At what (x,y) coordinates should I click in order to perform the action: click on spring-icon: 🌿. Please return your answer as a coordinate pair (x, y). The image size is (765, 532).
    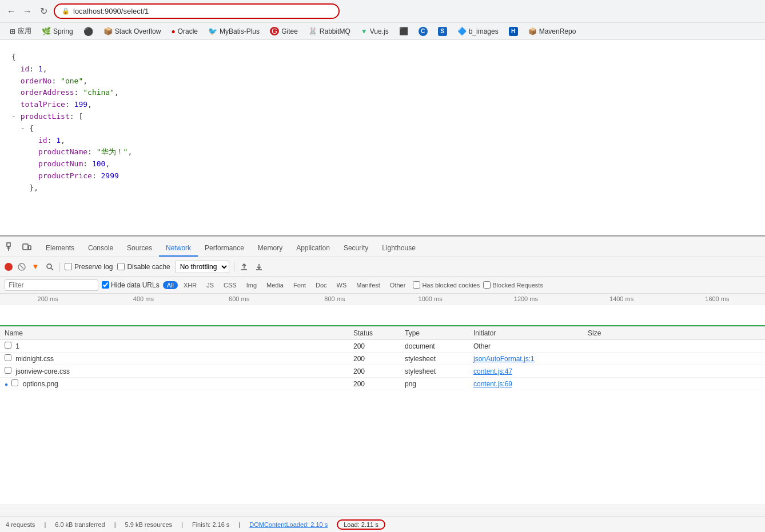
    Looking at the image, I should click on (46, 31).